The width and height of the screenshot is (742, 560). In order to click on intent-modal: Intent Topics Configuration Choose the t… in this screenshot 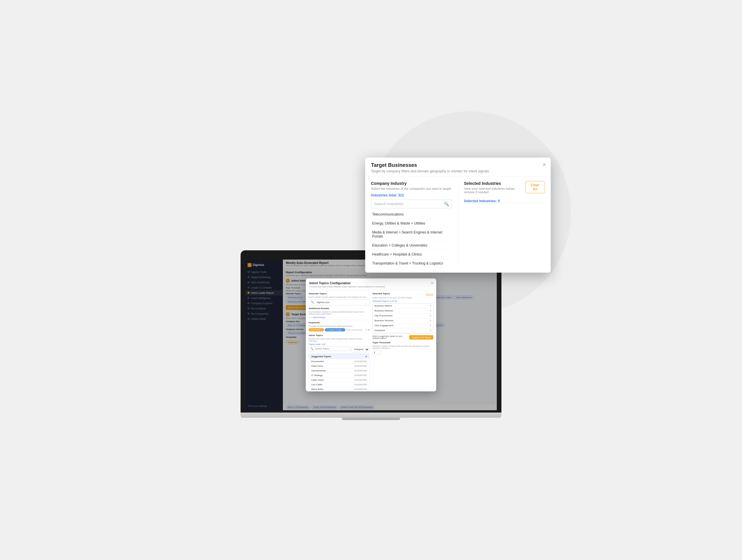, I will do `click(371, 335)`.